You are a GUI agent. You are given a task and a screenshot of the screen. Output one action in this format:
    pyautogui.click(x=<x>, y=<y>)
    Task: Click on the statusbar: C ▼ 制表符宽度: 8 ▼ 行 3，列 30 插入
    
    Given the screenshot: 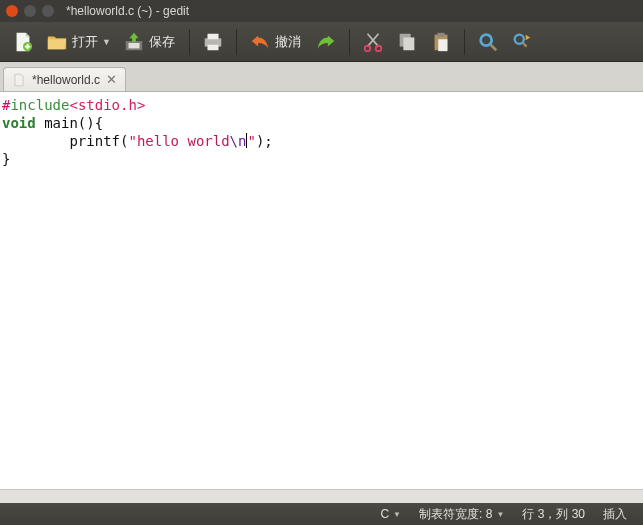 What is the action you would take?
    pyautogui.click(x=322, y=514)
    